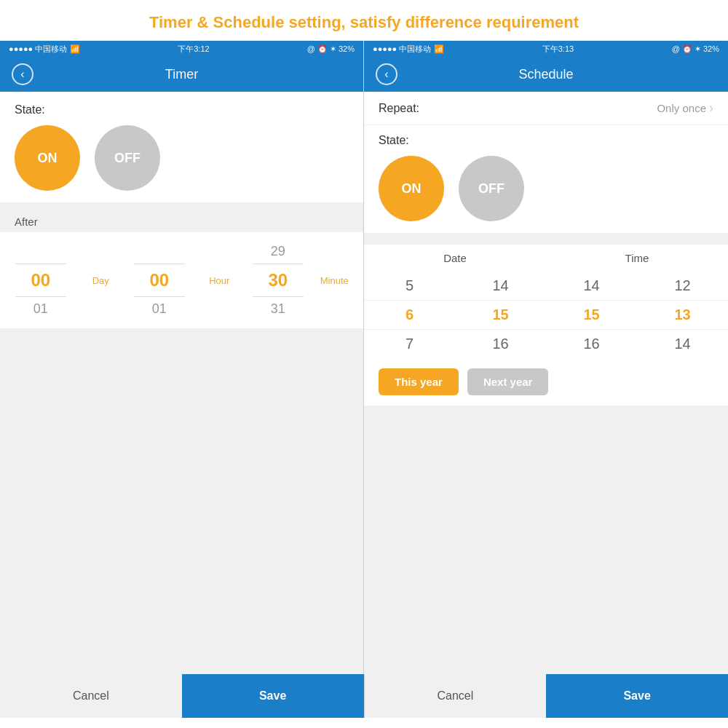 Image resolution: width=728 pixels, height=728 pixels. What do you see at coordinates (546, 285) in the screenshot?
I see `sched-row-0: 5 14 14 12` at bounding box center [546, 285].